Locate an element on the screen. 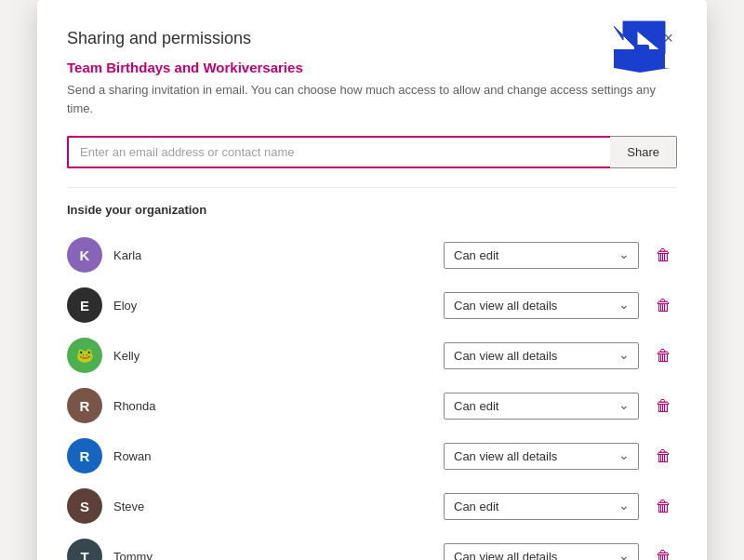  user-row: SSteveCan editCan view all detailsCan vi… is located at coordinates (372, 506).